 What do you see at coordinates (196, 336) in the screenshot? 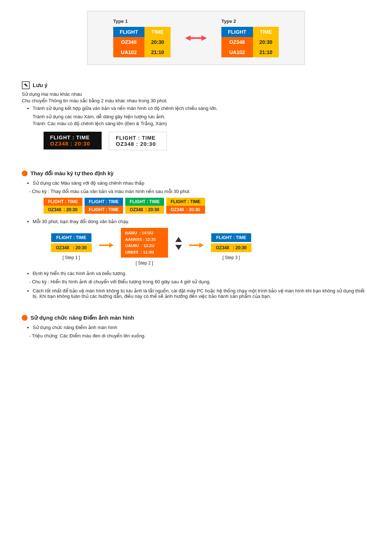
I see `pixel-sub1: - Triệu chứng: Các Điểm màu đen di chuyể…` at bounding box center [196, 336].